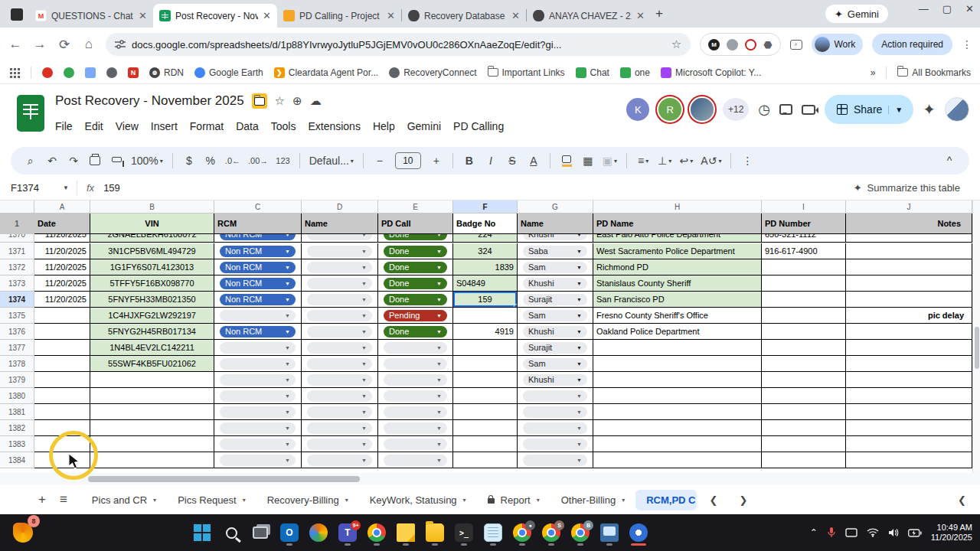 The height and width of the screenshot is (551, 980). What do you see at coordinates (522, 533) in the screenshot?
I see `taskbar-chrome-profile-1-icon: ●` at bounding box center [522, 533].